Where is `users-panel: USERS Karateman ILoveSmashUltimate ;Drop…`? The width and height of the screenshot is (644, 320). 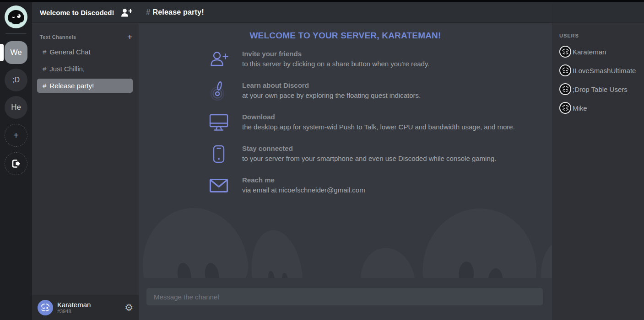 users-panel: USERS Karateman ILoveSmashUltimate ;Drop… is located at coordinates (598, 161).